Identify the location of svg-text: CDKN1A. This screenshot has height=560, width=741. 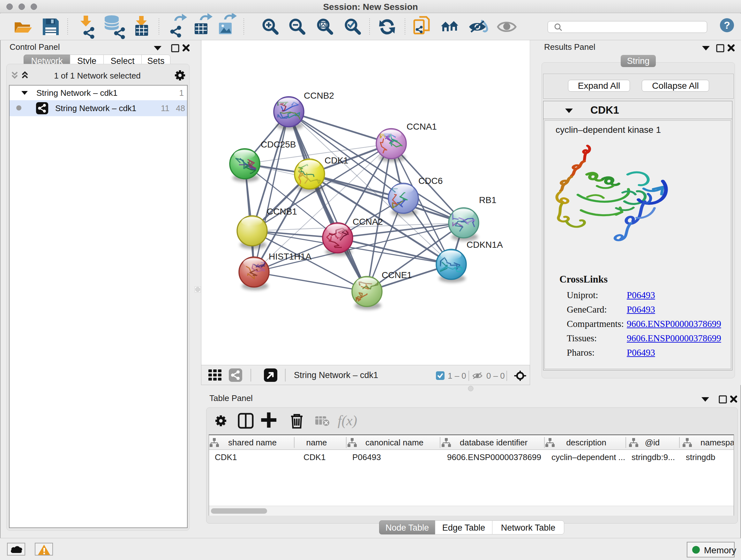
(485, 245).